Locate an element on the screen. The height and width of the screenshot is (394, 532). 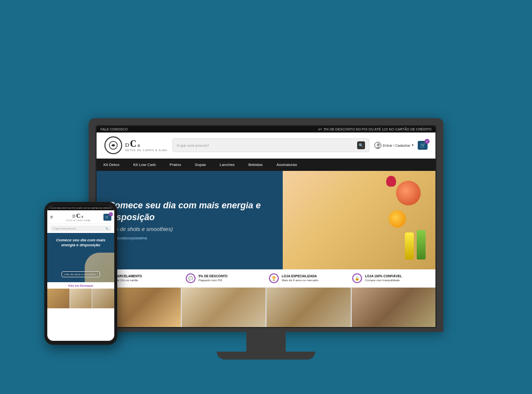
phone-logo-area: DCa DETOX DE CORPO & ALMA is located at coordinates (78, 217).